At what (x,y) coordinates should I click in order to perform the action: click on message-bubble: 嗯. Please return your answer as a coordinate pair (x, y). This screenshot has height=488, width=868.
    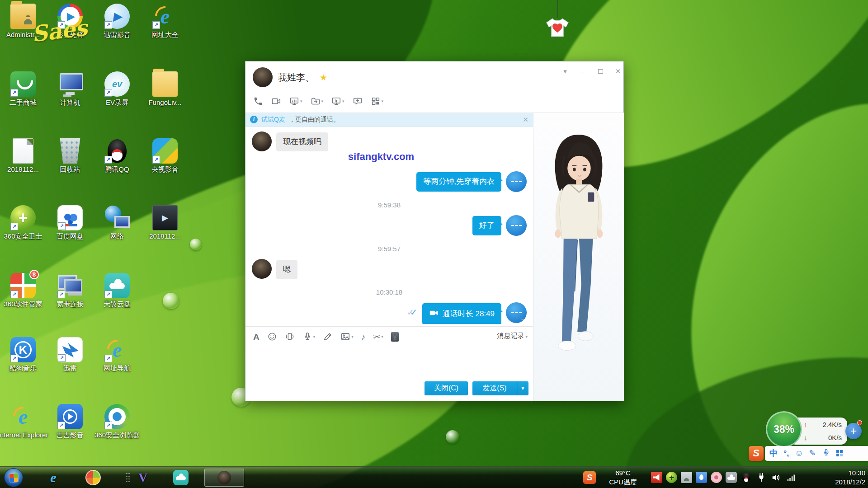
    Looking at the image, I should click on (287, 269).